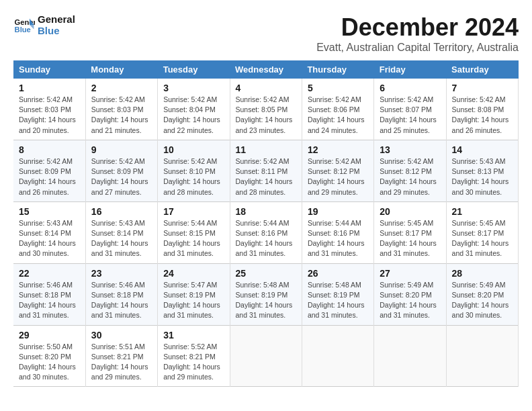 The image size is (532, 411). Describe the element at coordinates (266, 116) in the screenshot. I see `day-info: Sunrise: 5:42 AM Sunset: 8:05 PM Dayligh…` at that location.